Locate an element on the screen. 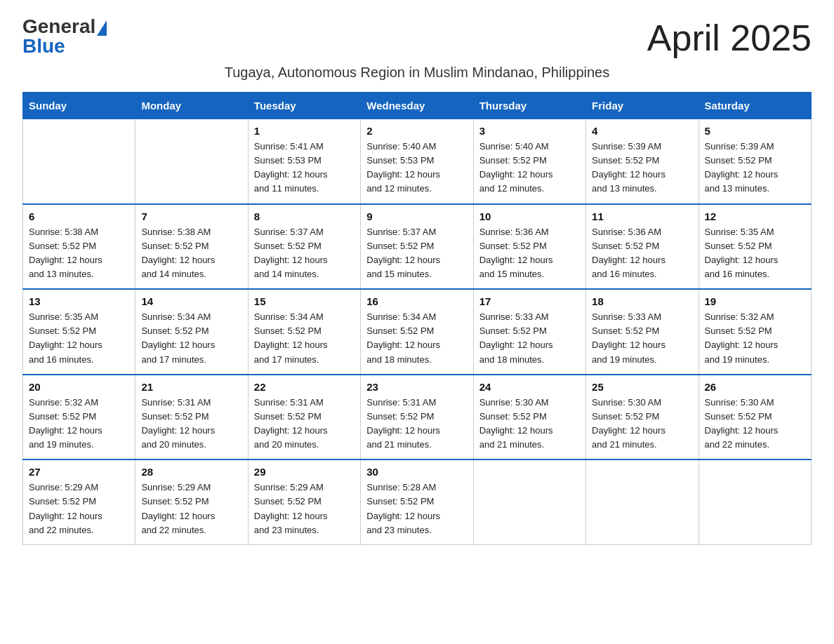  calendar-cell: 9Sunrise: 5:37 AMSunset: 5:52 PMDaylight… is located at coordinates (417, 247).